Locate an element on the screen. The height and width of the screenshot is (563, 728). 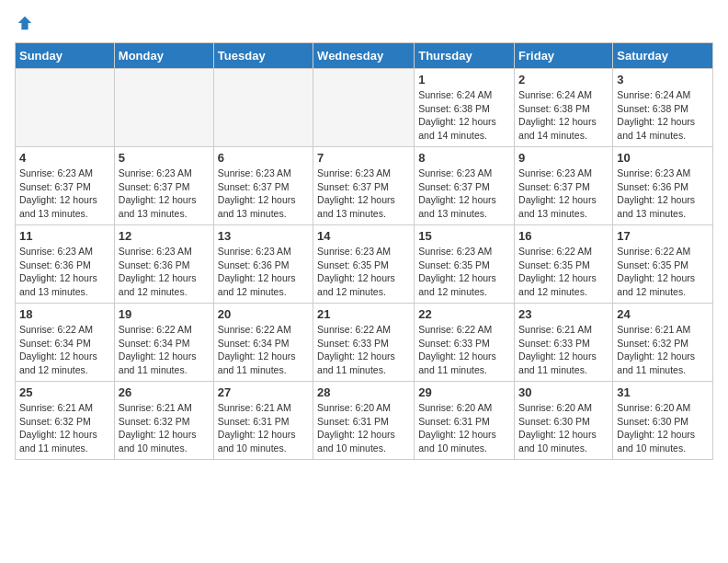
day-cell: 12Sunrise: 6:23 AM Sunset: 6:36 PM Dayli… is located at coordinates (164, 265).